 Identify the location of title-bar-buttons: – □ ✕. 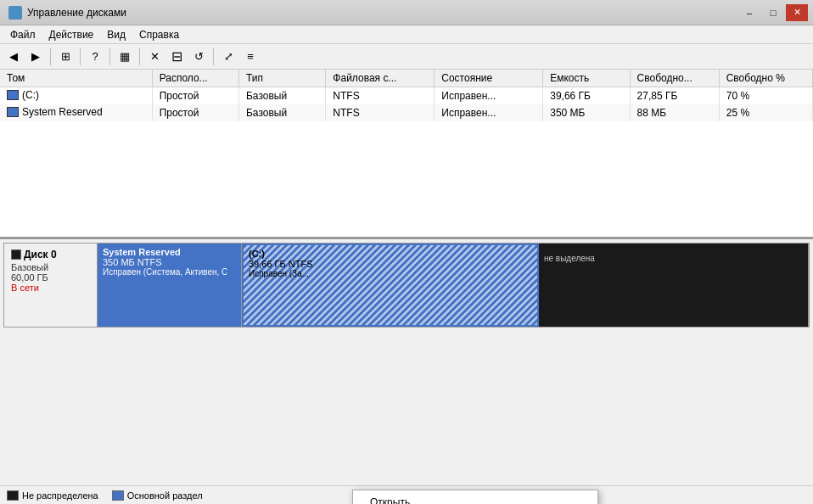
(773, 13).